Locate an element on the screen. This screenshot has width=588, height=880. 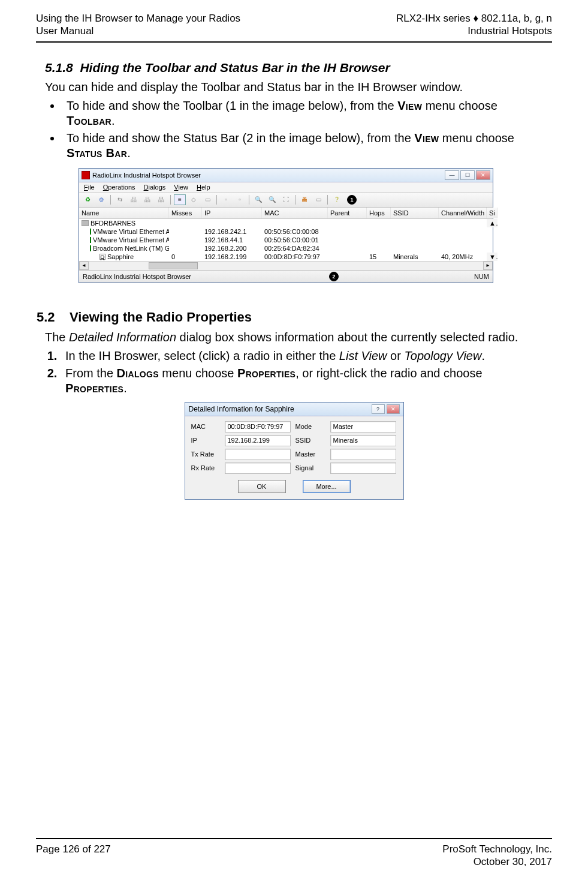
col-mac: MAC is located at coordinates (295, 213).